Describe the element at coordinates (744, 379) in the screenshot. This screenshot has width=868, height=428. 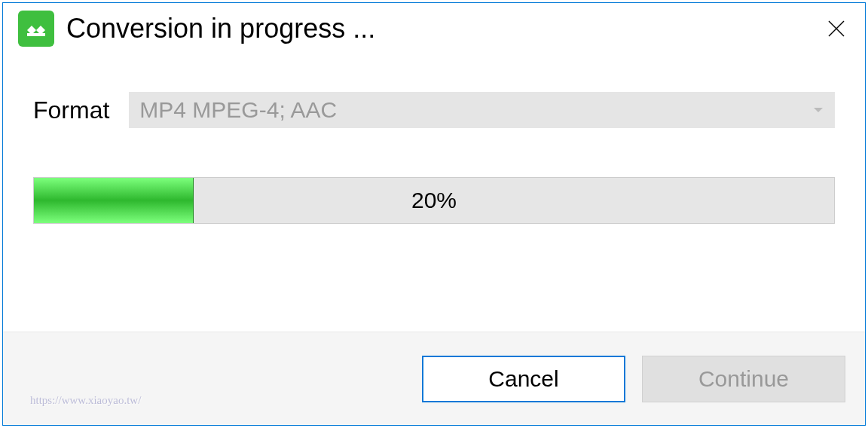
I see `continue-button: Continue` at that location.